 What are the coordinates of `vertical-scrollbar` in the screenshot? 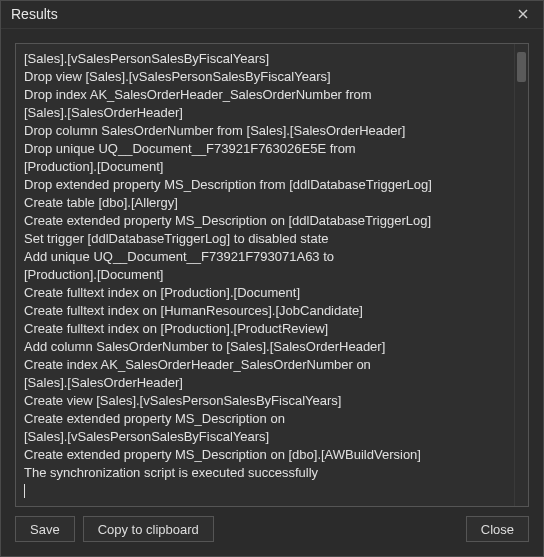 It's located at (521, 275).